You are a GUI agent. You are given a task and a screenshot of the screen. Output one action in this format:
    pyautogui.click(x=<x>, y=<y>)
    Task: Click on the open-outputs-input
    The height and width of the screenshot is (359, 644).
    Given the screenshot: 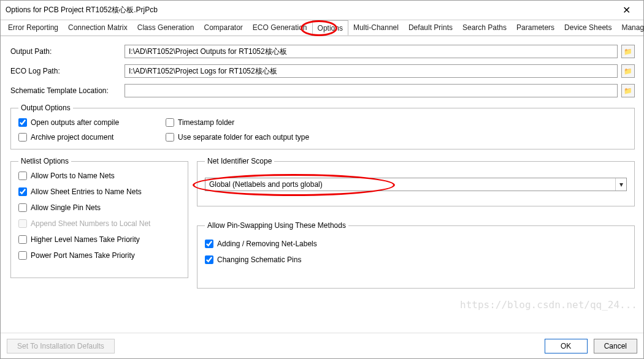 What is the action you would take?
    pyautogui.click(x=23, y=123)
    